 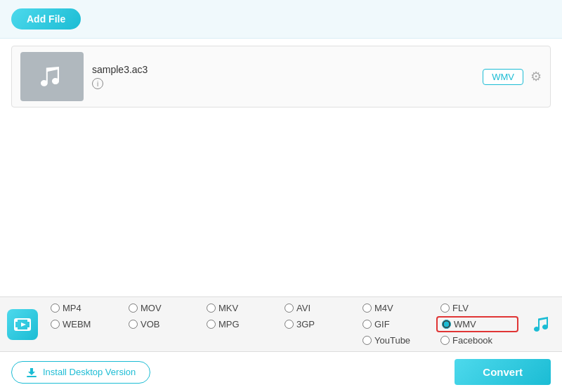 I want to click on format-option-webm: WEBM, so click(x=90, y=325).